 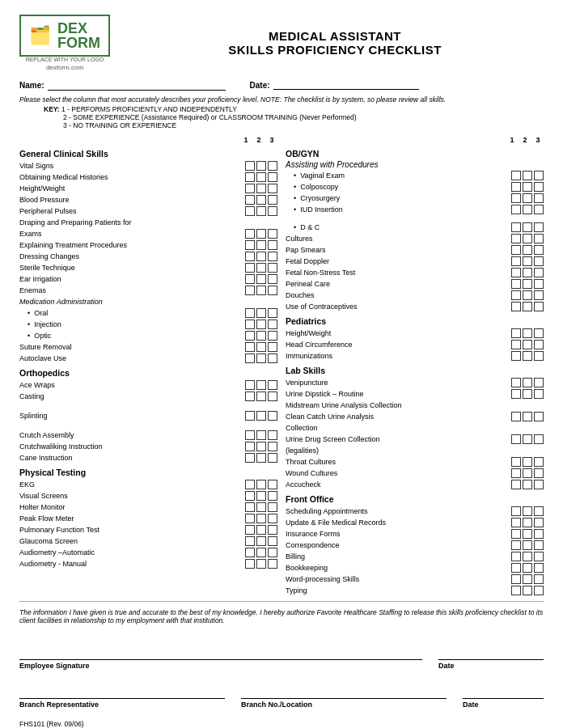 What do you see at coordinates (491, 653) in the screenshot?
I see `date-sig-line` at bounding box center [491, 653].